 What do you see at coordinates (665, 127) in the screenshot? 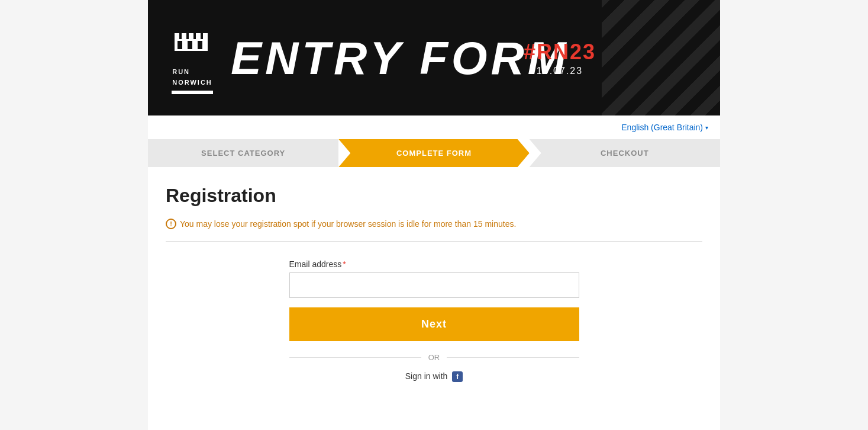
I see `language-selector: English (Great Britain) ▾` at bounding box center [665, 127].